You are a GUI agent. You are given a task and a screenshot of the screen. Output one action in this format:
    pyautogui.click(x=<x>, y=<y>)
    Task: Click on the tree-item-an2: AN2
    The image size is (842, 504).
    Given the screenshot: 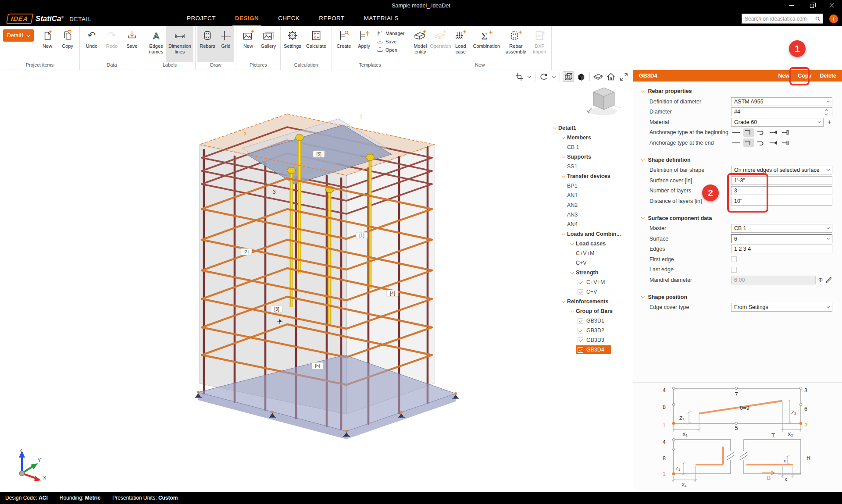 What is the action you would take?
    pyautogui.click(x=591, y=205)
    